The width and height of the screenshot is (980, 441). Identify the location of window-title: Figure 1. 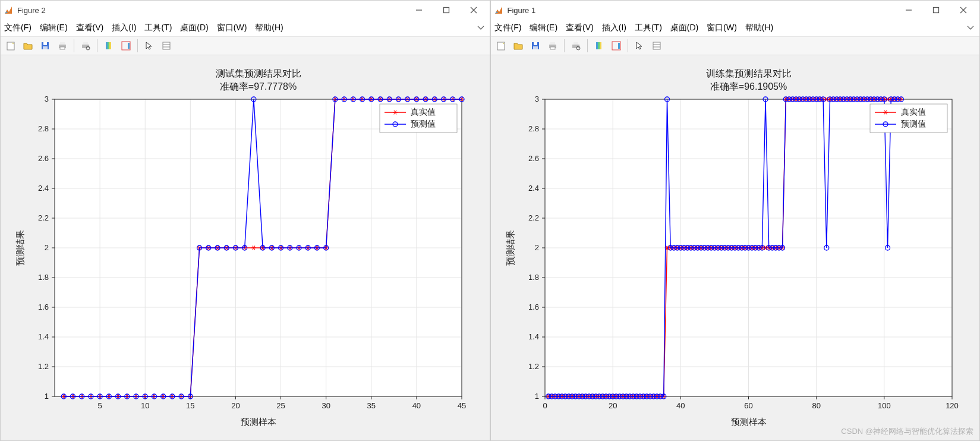
(522, 11).